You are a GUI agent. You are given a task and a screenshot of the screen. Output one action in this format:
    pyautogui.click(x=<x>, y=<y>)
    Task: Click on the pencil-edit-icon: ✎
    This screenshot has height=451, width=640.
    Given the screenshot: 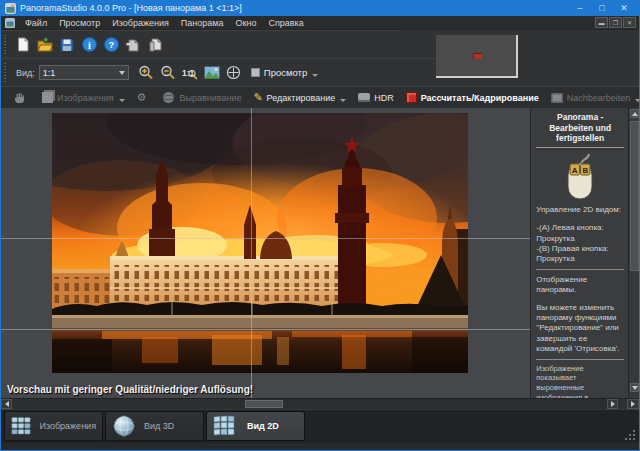 What is the action you would take?
    pyautogui.click(x=258, y=98)
    